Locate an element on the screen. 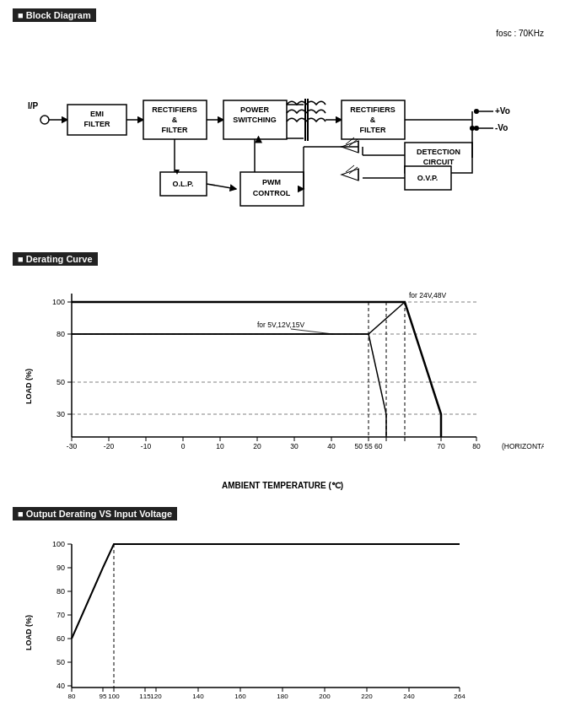  ip-circle is located at coordinates (45, 120).